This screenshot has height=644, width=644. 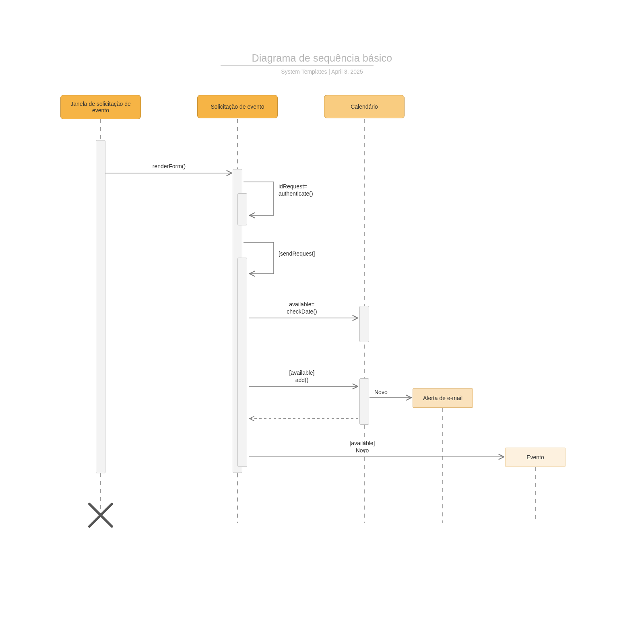 What do you see at coordinates (364, 402) in the screenshot?
I see `activation-calendar-add` at bounding box center [364, 402].